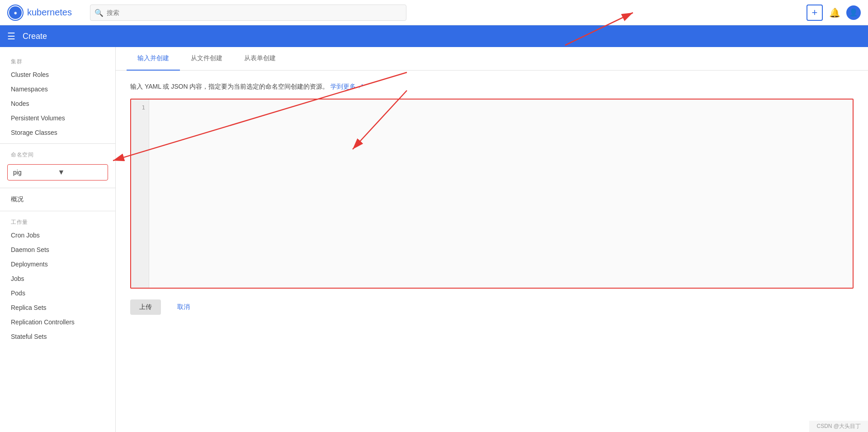  What do you see at coordinates (854, 13) in the screenshot?
I see `avatar: 👤` at bounding box center [854, 13].